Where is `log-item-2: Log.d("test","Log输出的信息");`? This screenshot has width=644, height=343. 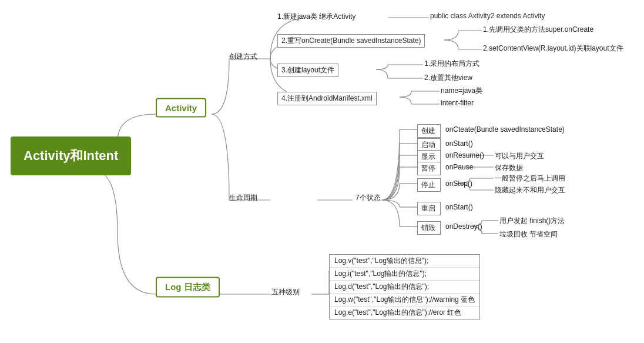
log-item-2: Log.d("test","Log输出的信息"); is located at coordinates (404, 287).